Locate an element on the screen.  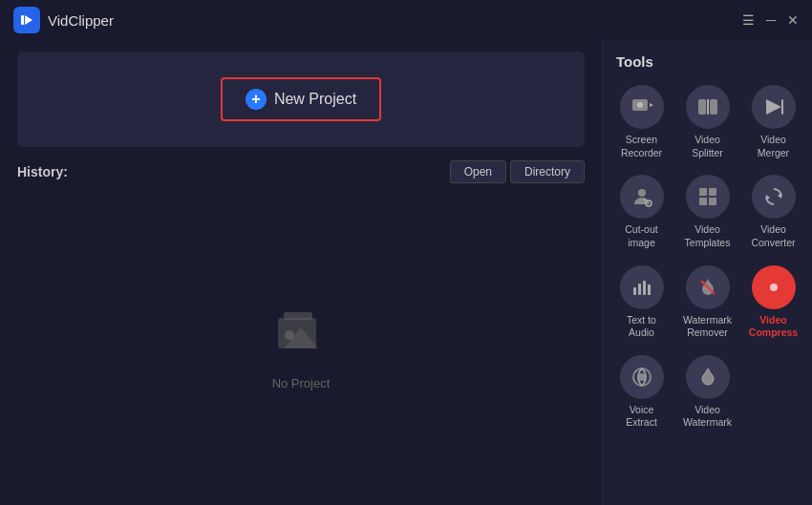
directory-button: Directory is located at coordinates (547, 172).